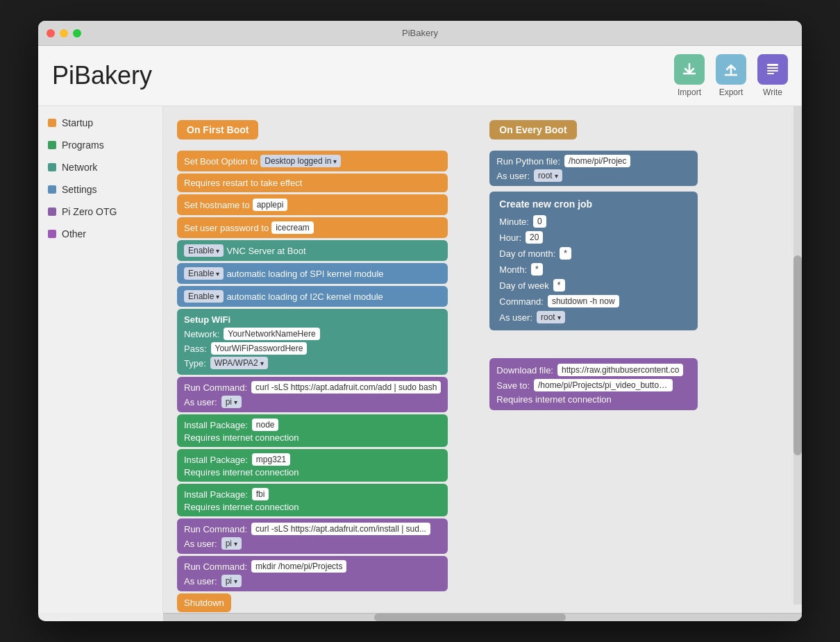 This screenshot has width=840, height=642. Describe the element at coordinates (271, 459) in the screenshot. I see `pkg-mpg321-input: mpg321` at that location.